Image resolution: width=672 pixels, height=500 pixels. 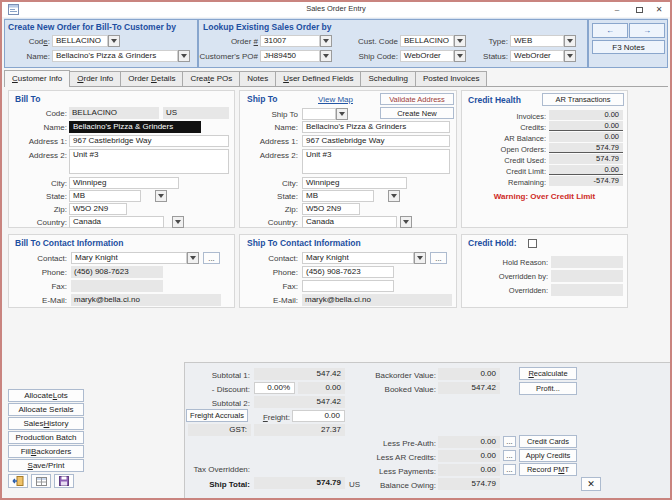 I want to click on save-print-button: Save/Print, so click(x=46, y=466).